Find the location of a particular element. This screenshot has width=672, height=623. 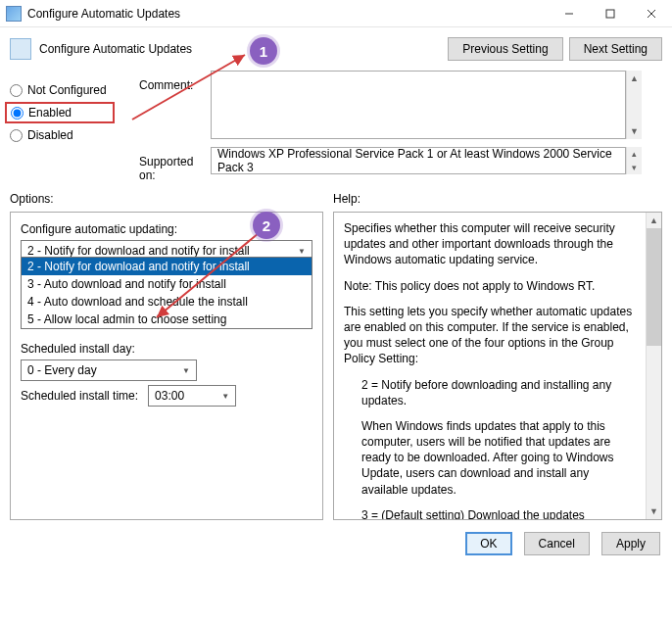

cancel-button: Cancel is located at coordinates (556, 544).